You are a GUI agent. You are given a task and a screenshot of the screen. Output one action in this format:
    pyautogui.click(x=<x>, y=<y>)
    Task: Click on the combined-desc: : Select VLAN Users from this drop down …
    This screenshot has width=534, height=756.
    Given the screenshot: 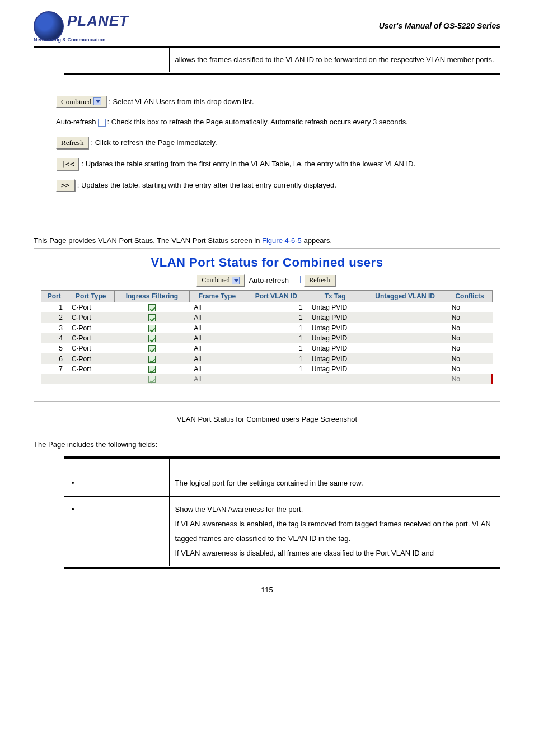 What is the action you would take?
    pyautogui.click(x=181, y=102)
    